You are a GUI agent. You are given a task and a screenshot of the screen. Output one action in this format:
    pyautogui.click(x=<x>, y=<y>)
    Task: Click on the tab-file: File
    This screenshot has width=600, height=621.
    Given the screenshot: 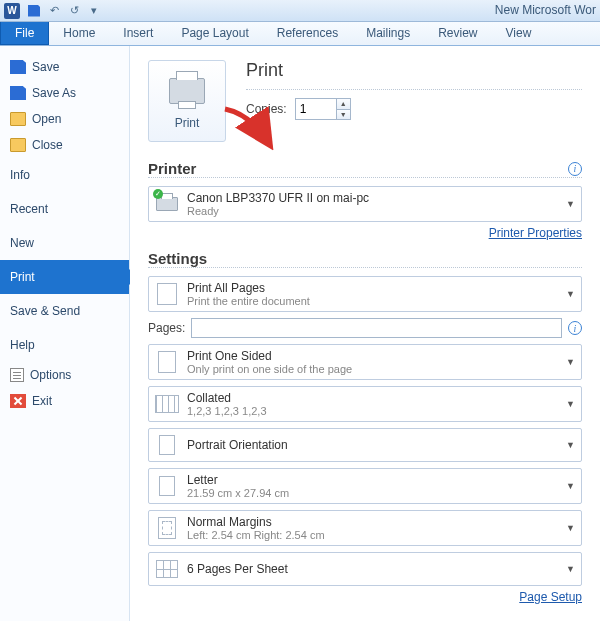 What is the action you would take?
    pyautogui.click(x=24, y=34)
    